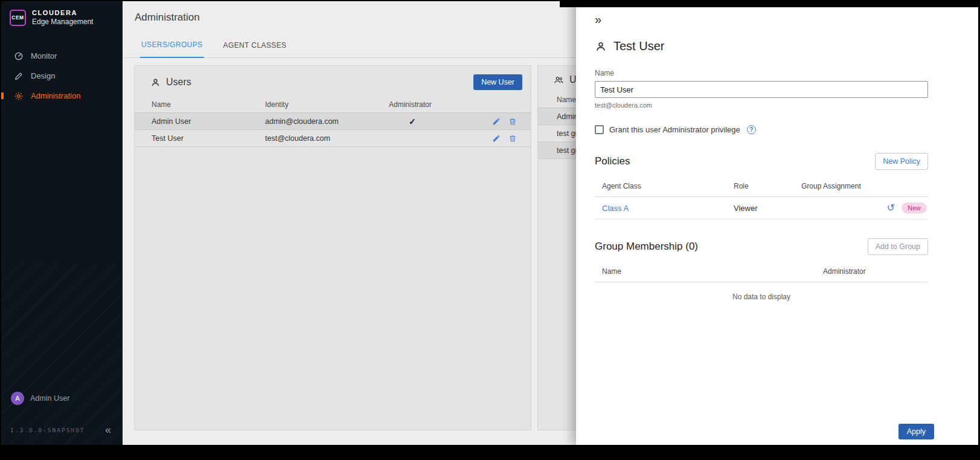  I want to click on page-title: Administration, so click(167, 18).